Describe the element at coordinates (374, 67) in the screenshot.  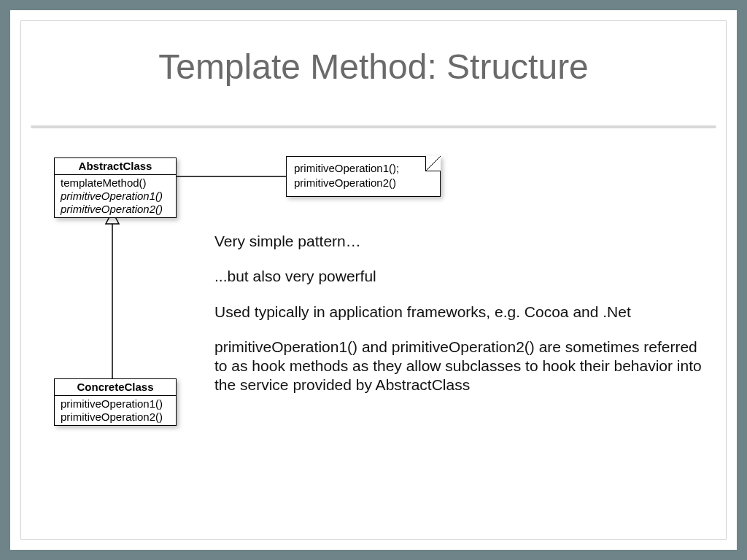
I see `slide-title: Template Method: Structure` at that location.